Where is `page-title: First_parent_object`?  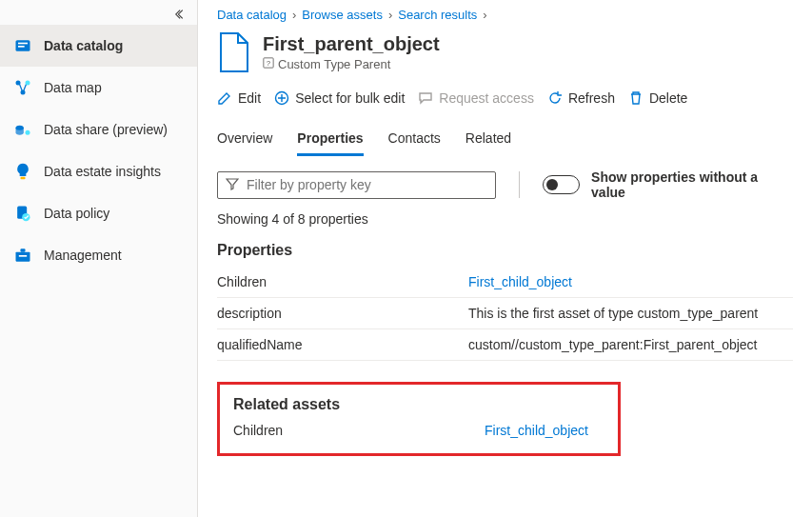
page-title: First_parent_object is located at coordinates (351, 44).